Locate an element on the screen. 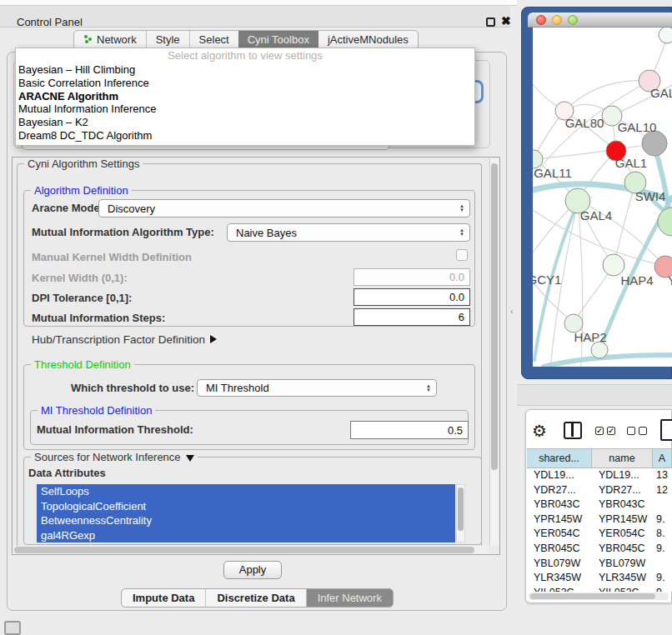 Image resolution: width=672 pixels, height=635 pixels. attribute-item-gal4rgexp: gal4RGexp is located at coordinates (246, 536).